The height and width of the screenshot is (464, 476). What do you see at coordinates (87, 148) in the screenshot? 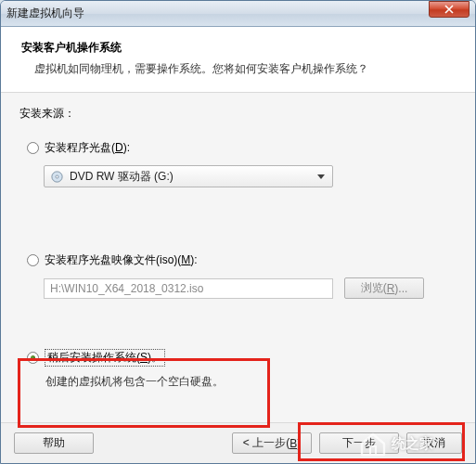
I see `radio-disc-label: 安装程序光盘(D):` at bounding box center [87, 148].